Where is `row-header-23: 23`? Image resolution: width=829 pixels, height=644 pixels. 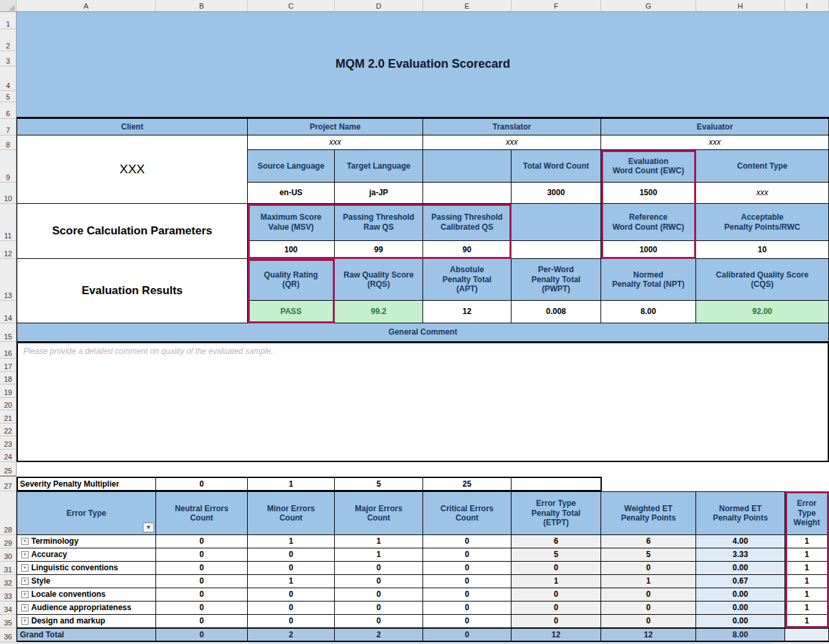 row-header-23: 23 is located at coordinates (8, 443).